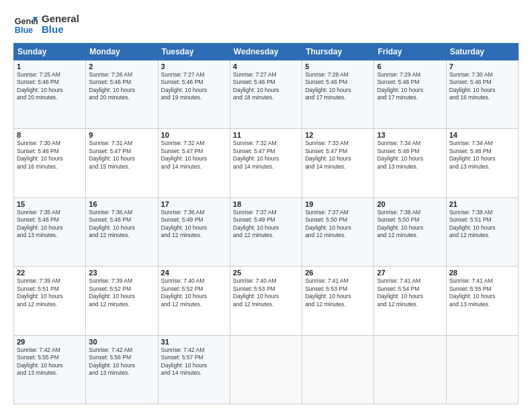 The height and width of the screenshot is (411, 532). Describe the element at coordinates (482, 52) in the screenshot. I see `weekday-header-cell: Saturday` at that location.